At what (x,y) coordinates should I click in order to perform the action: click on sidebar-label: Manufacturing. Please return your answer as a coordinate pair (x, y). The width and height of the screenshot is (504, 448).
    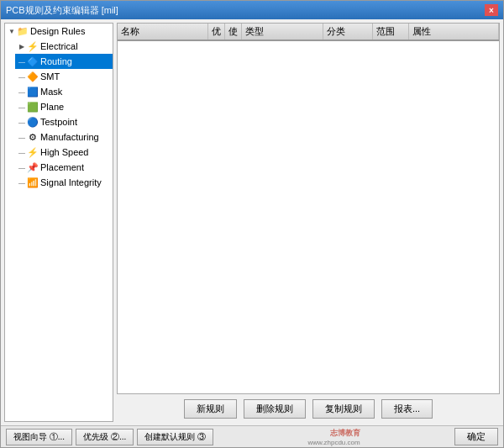
    Looking at the image, I should click on (70, 137).